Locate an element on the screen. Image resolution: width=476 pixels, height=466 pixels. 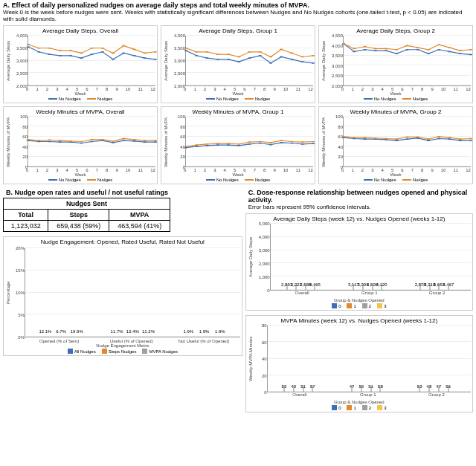
section-b-title: B. Nudge open rates and useful / not use… is located at coordinates (123, 192).